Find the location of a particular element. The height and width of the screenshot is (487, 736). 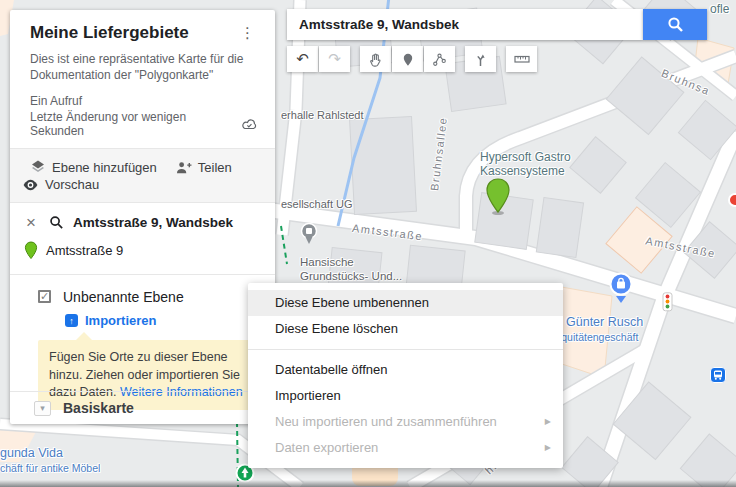

search-result-row: × Amtsstraße 9, Wandsbek is located at coordinates (142, 218).